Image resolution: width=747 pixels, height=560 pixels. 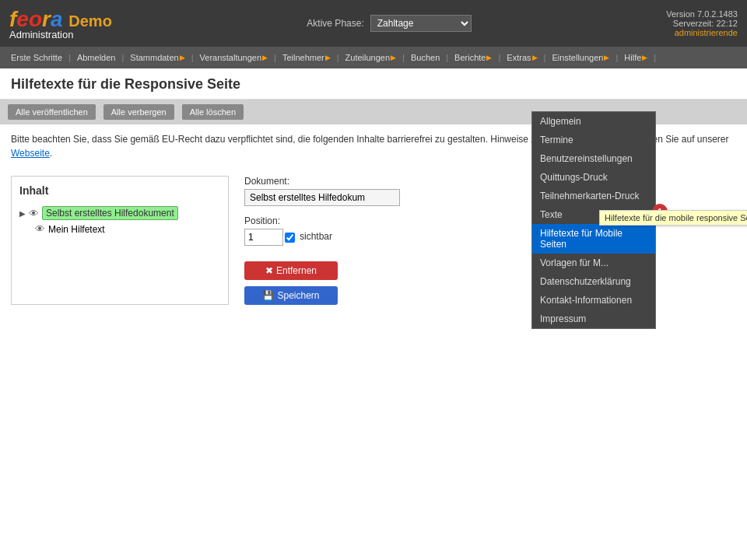 I want to click on tree-sub: 👁 Mein Hilfetext, so click(x=128, y=229).